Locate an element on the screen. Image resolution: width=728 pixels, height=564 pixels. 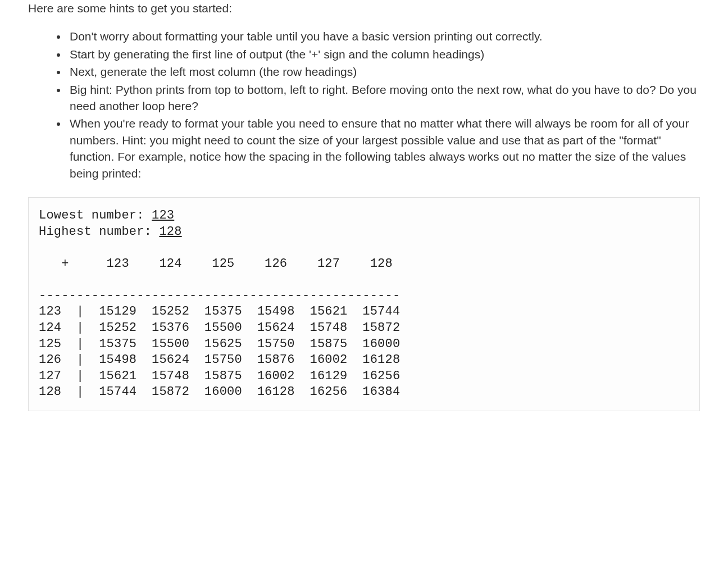
list-item: Don't worry about formatting your table … is located at coordinates (384, 36).